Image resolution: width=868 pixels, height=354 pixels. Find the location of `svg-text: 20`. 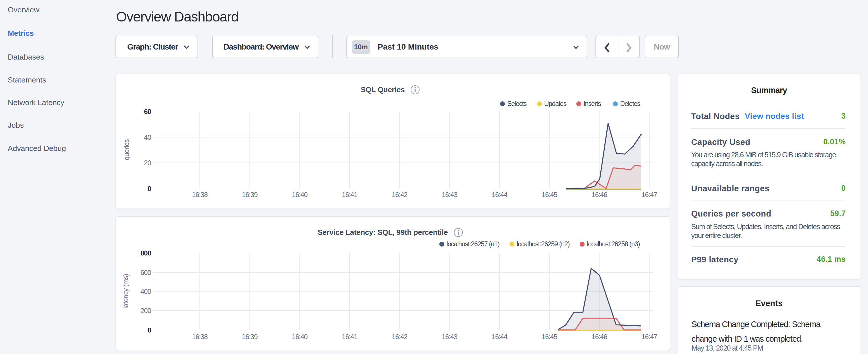

svg-text: 20 is located at coordinates (148, 163).